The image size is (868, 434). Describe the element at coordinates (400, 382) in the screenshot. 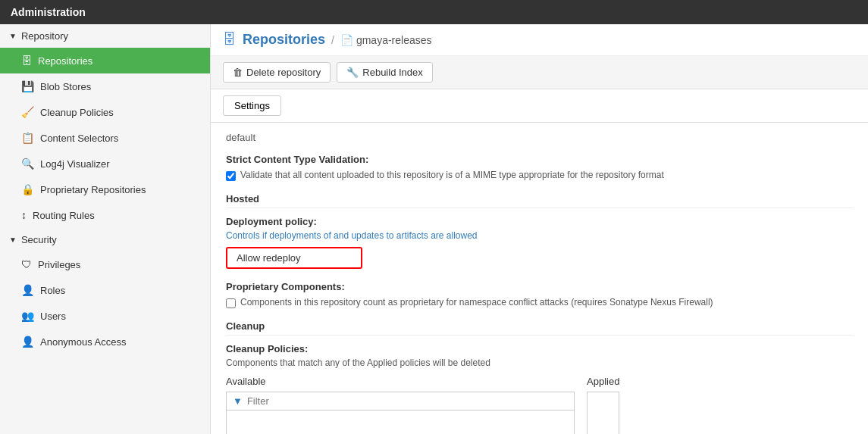

I see `available-label: Available` at that location.